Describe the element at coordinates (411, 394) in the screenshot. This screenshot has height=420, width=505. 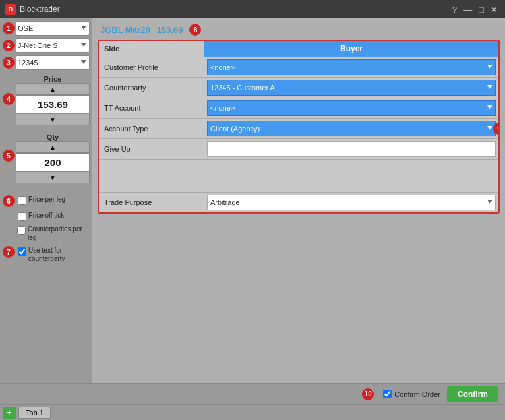
I see `confirm-order-row: Confirm Order` at that location.